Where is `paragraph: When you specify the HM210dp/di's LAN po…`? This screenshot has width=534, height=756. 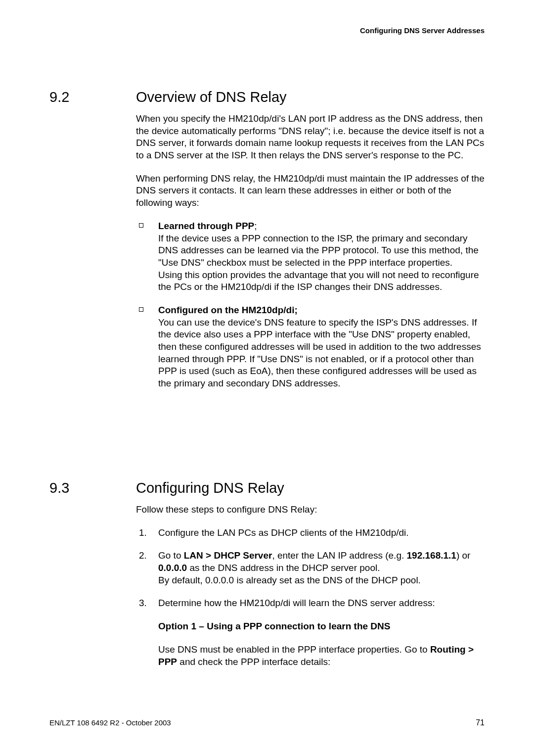 paragraph: When you specify the HM210dp/di's LAN po… is located at coordinates (311, 138).